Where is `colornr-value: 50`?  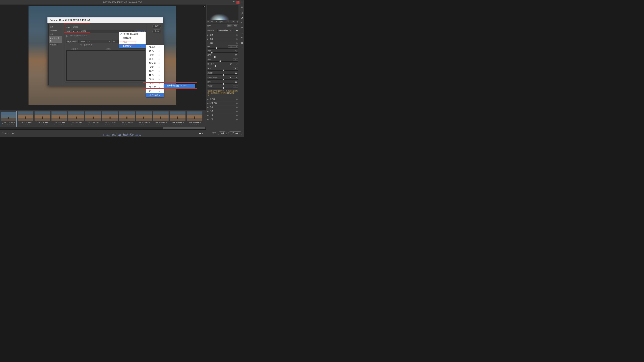 colornr-value: 50 is located at coordinates (230, 78).